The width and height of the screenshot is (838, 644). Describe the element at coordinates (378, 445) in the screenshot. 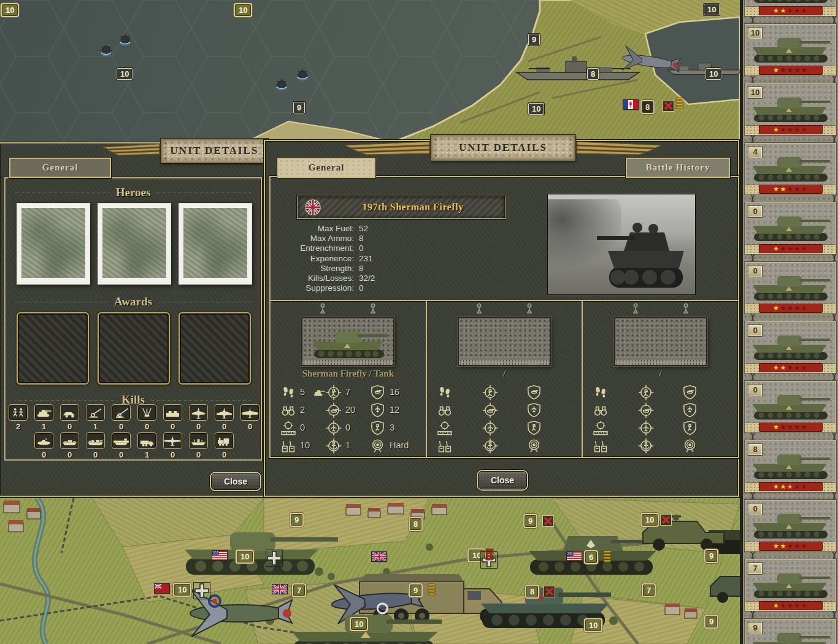

I see `target-type-icon` at that location.